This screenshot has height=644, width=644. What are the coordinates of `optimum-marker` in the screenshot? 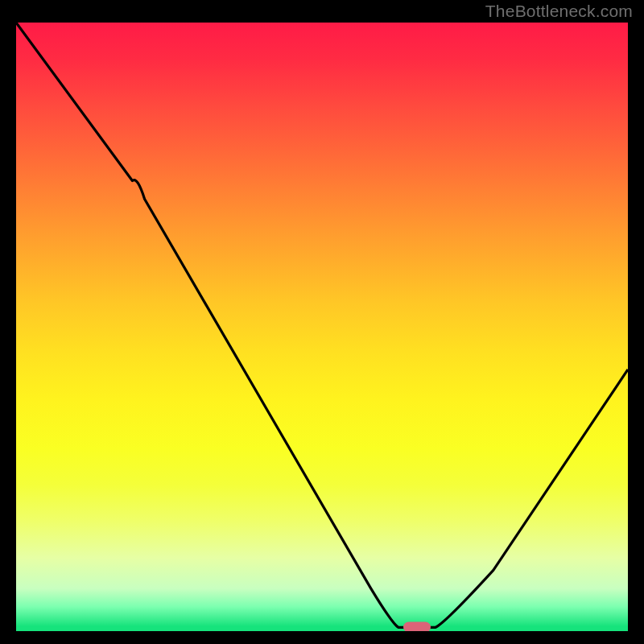 It's located at (417, 626).